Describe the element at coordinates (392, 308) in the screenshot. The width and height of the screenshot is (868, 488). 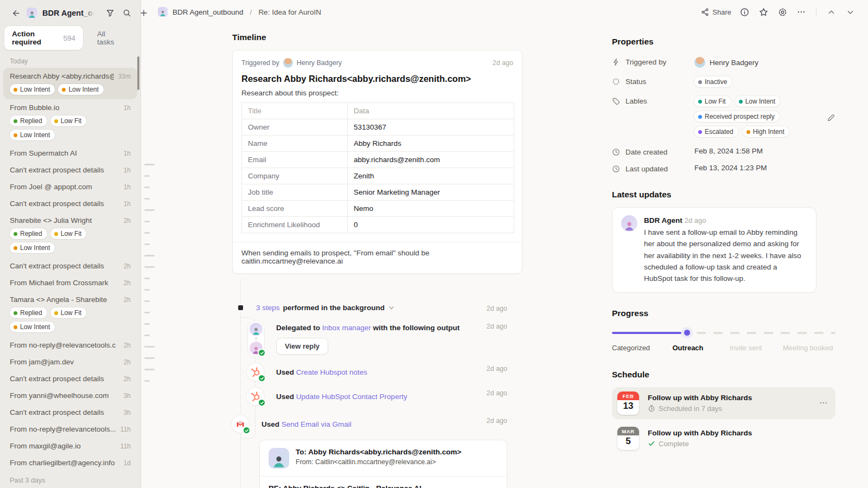
I see `chevron-down-icon` at that location.